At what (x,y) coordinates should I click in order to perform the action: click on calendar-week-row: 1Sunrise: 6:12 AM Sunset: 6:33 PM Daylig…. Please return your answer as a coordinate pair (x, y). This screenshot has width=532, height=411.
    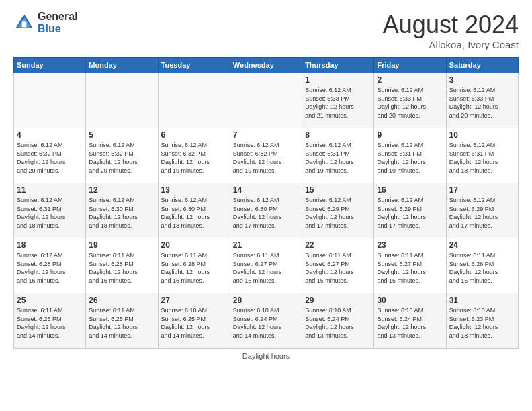
    Looking at the image, I should click on (266, 101).